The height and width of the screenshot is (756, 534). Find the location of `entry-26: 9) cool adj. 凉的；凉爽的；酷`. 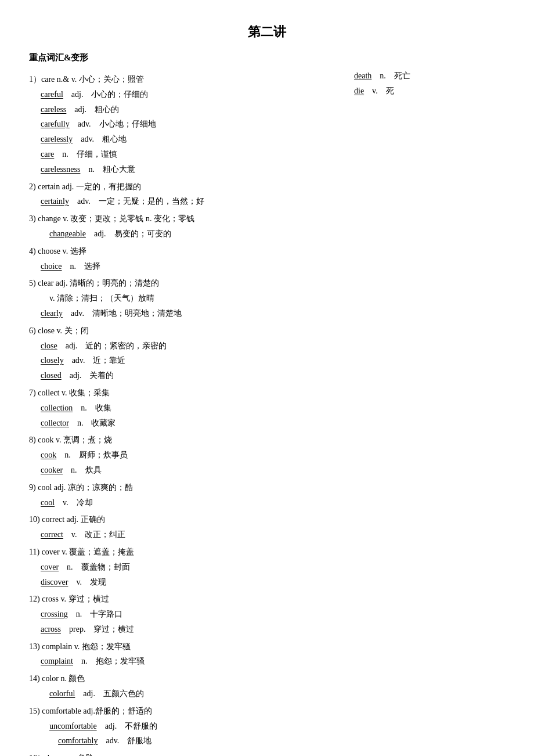

entry-26: 9) cool adj. 凉的；凉爽的；酷 is located at coordinates (192, 488).